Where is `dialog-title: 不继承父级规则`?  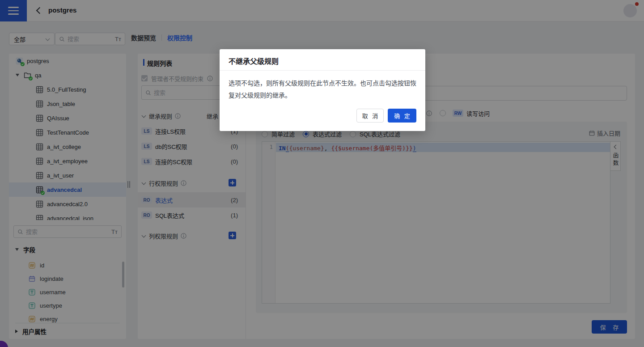 dialog-title: 不继承父级规则 is located at coordinates (254, 61).